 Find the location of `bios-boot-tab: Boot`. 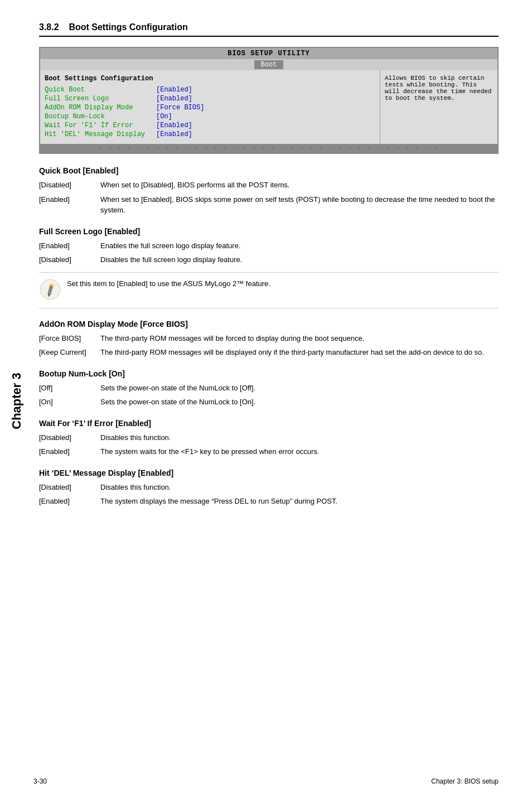

bios-boot-tab: Boot is located at coordinates (269, 65).